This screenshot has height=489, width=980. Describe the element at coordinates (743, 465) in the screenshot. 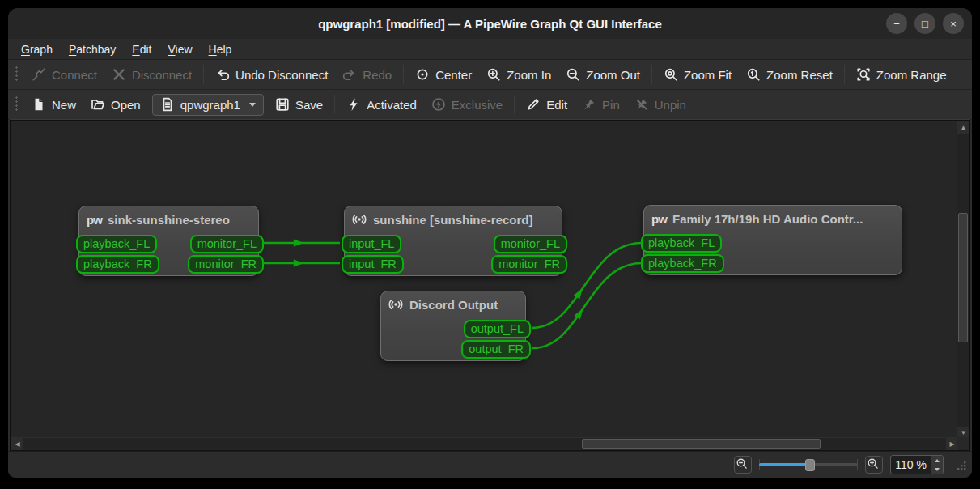

I see `zoom-out-small-button` at that location.